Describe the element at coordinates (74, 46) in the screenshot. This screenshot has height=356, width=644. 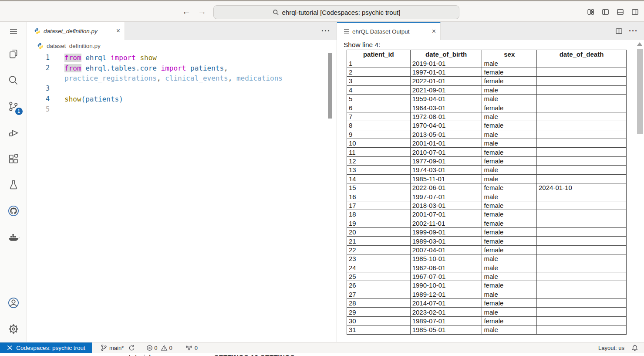
I see `breadcrumb-file: dataset_definition.py` at that location.